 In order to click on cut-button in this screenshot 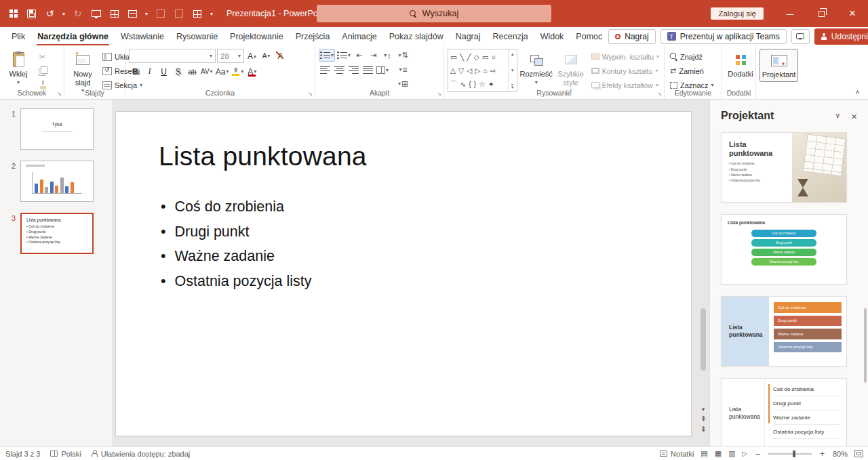, I will do `click(42, 57)`.